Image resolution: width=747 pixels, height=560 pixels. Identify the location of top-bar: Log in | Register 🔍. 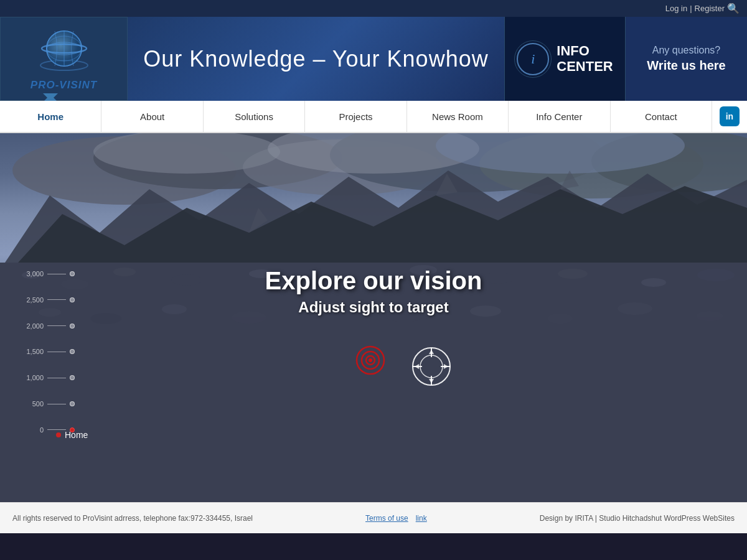
(374, 9).